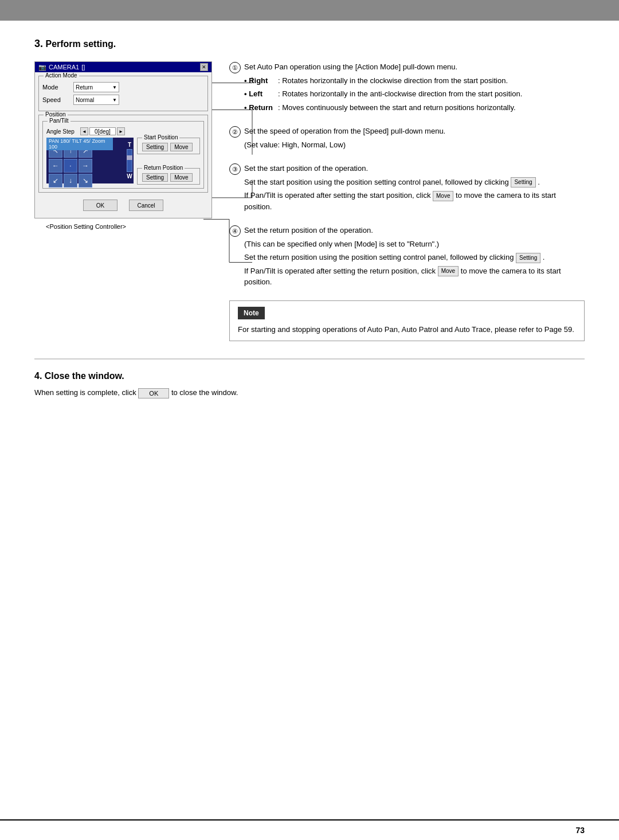 Image resolution: width=619 pixels, height=840 pixels. I want to click on note-item-4: ④ Set the return position of the operati…, so click(407, 257).